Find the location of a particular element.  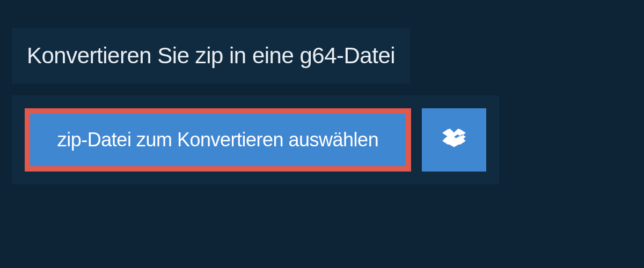

select-file-button: zip-Datei zum Konvertieren auswählen is located at coordinates (218, 140).